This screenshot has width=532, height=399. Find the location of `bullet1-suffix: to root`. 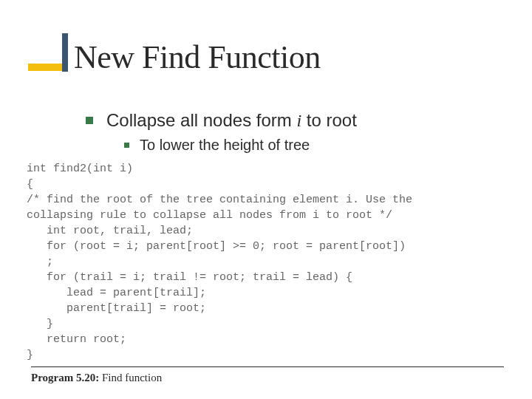

bullet1-suffix: to root is located at coordinates (330, 120).